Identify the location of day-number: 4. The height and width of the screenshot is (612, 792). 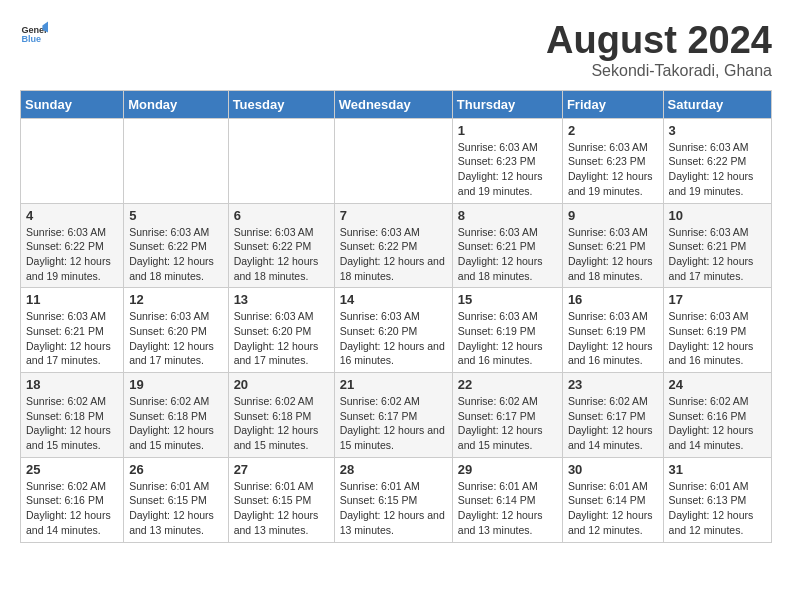
(72, 216).